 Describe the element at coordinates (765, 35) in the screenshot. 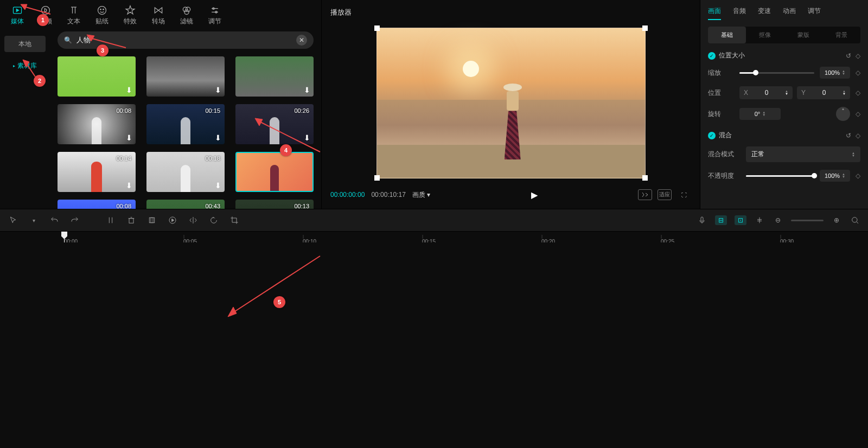

I see `subtab-cutout: 抠像` at that location.